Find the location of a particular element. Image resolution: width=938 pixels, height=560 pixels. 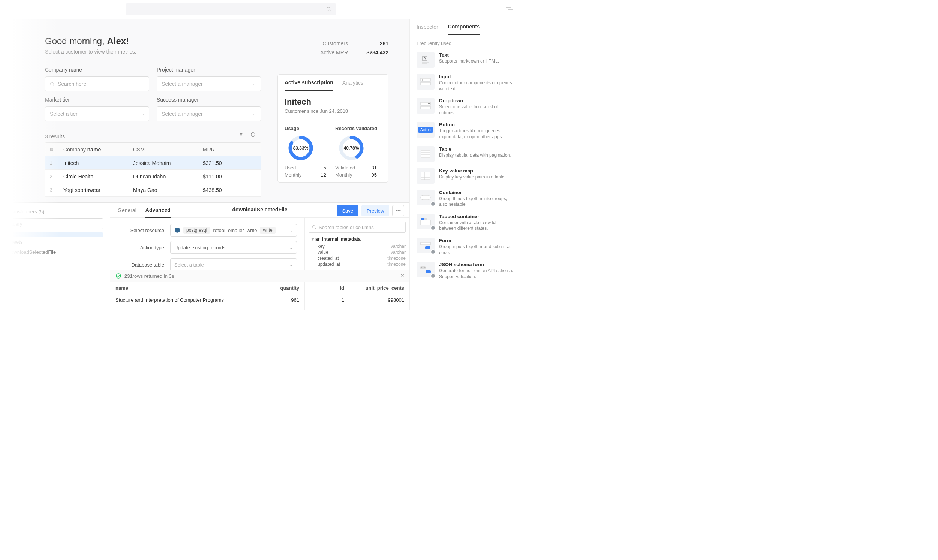

filter-icon is located at coordinates (241, 135).